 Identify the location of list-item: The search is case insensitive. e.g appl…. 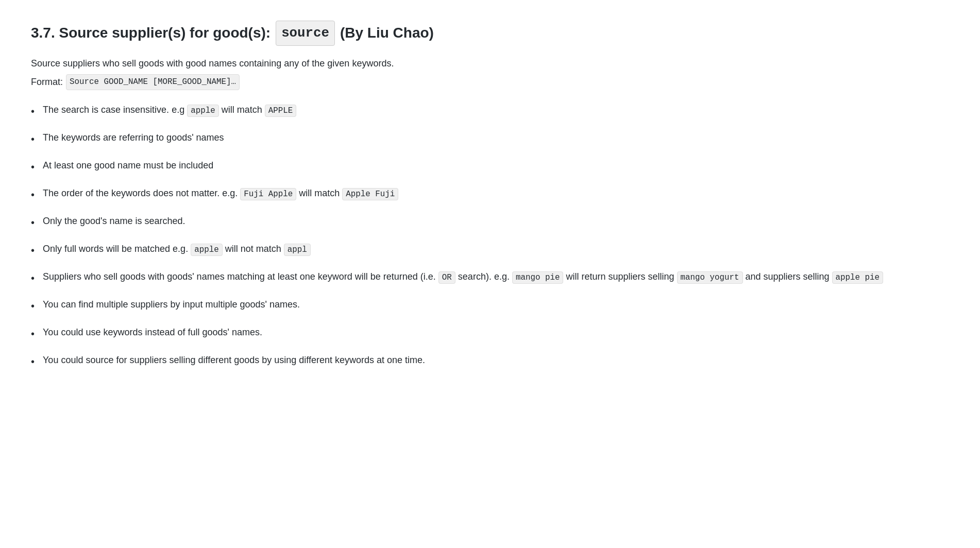
(490, 111).